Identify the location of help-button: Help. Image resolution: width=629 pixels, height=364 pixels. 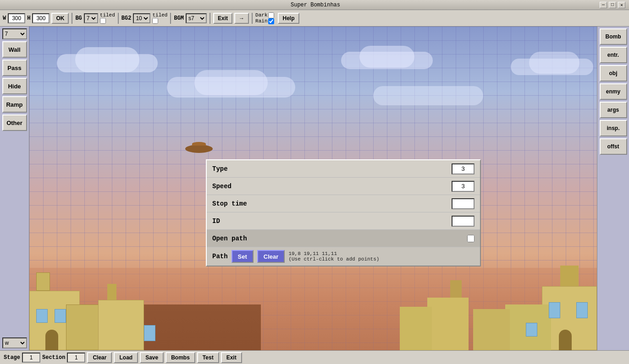
(288, 18).